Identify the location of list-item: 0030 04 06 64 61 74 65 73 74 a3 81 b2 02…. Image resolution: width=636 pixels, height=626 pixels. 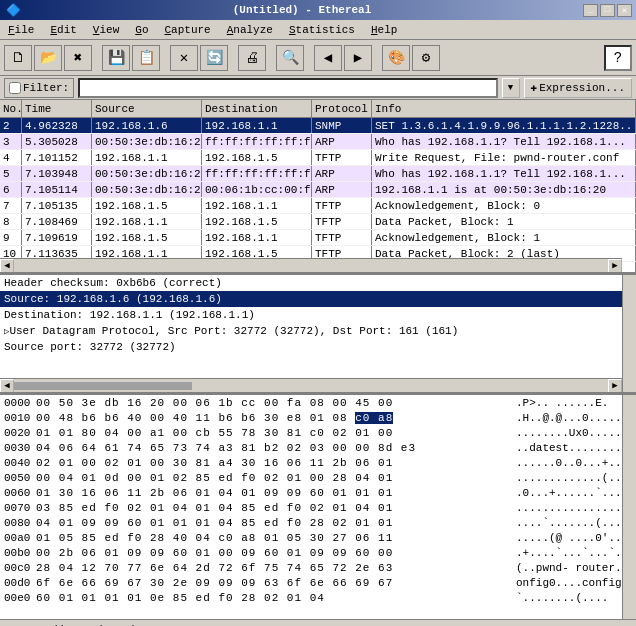
(318, 448).